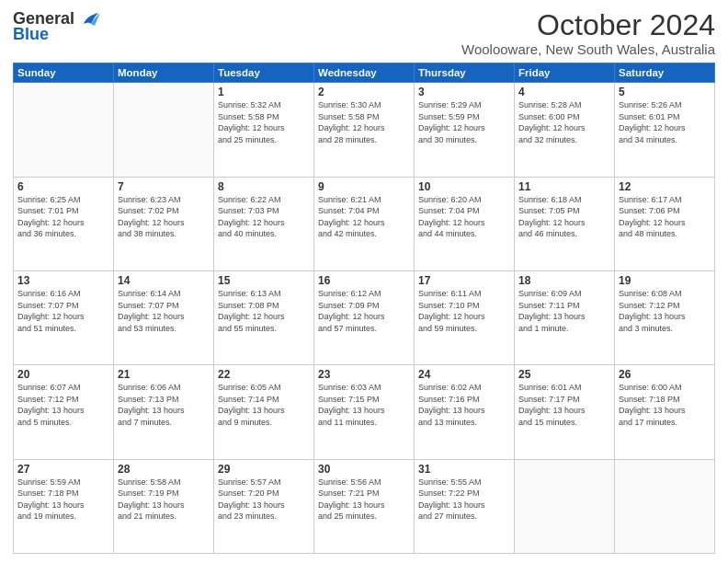 This screenshot has width=728, height=563. Describe the element at coordinates (63, 374) in the screenshot. I see `day-number: 20` at that location.